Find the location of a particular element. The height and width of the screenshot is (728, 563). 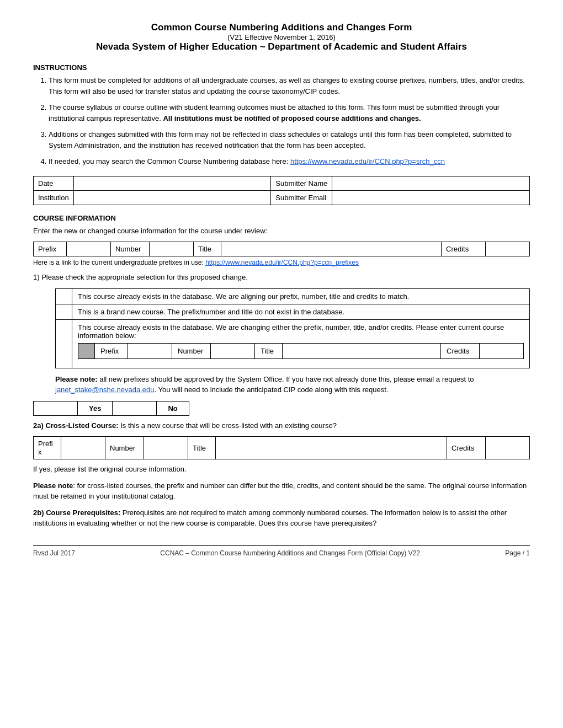

note-email-link: janet_stake@nshe.nevada.edu is located at coordinates (105, 389).